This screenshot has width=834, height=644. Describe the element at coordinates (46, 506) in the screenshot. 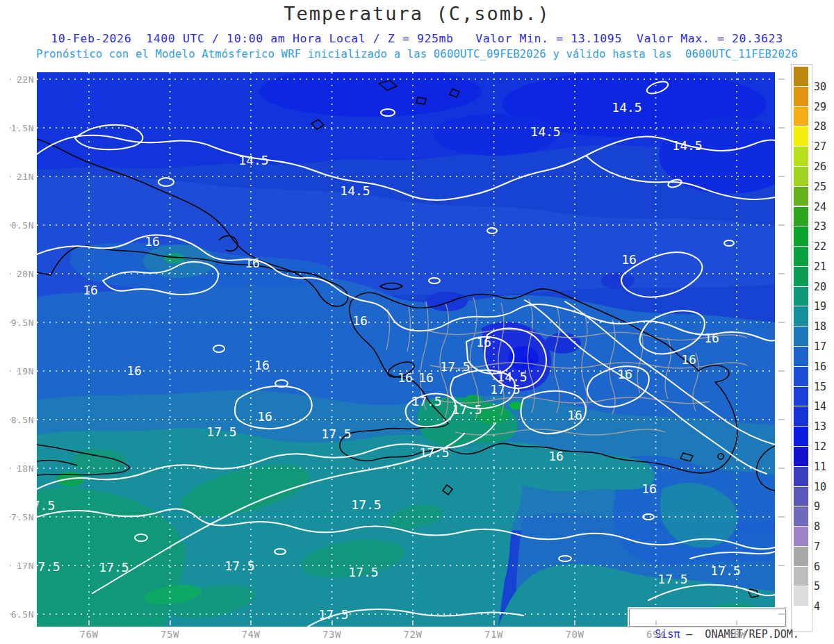

I see `contour-label: 7.5` at that location.